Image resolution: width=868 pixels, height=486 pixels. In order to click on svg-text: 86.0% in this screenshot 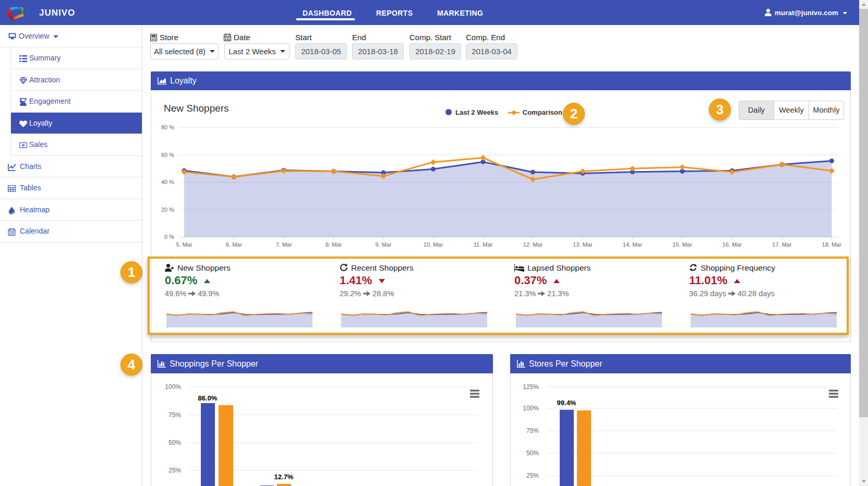, I will do `click(208, 398)`.